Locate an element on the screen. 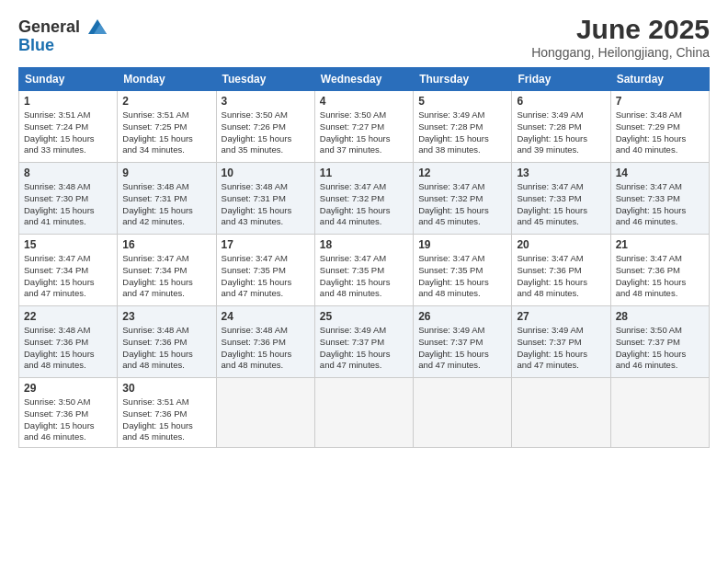  logo-general-text: General is located at coordinates (50, 28).